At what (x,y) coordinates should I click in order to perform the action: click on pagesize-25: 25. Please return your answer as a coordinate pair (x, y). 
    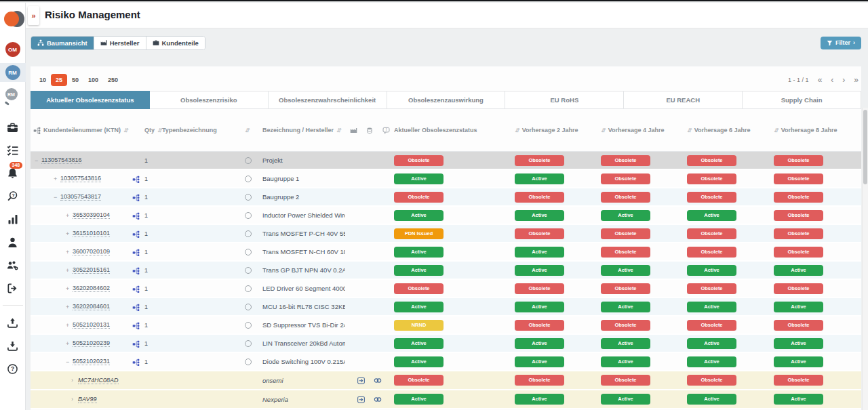
    Looking at the image, I should click on (59, 80).